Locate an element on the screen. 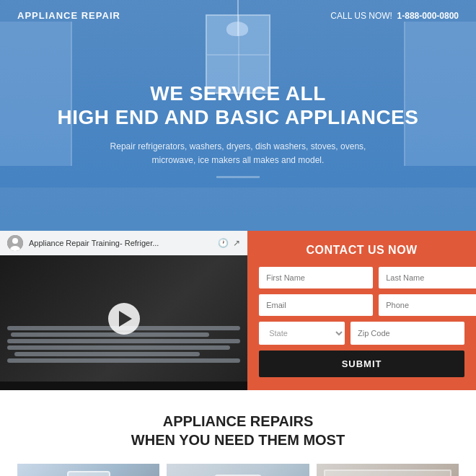  hero-title: WE SERVICE ALL HIGH END AND BASIC APPLIA… is located at coordinates (238, 105).